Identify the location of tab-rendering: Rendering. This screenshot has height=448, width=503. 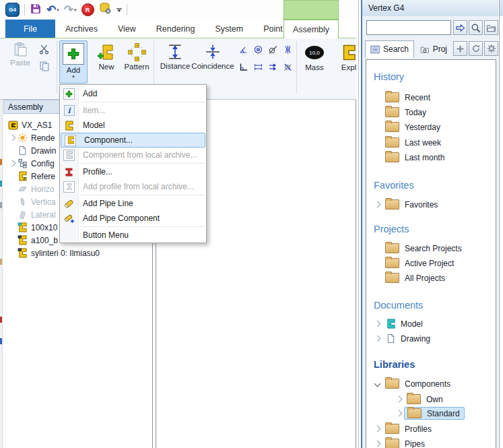
(176, 28).